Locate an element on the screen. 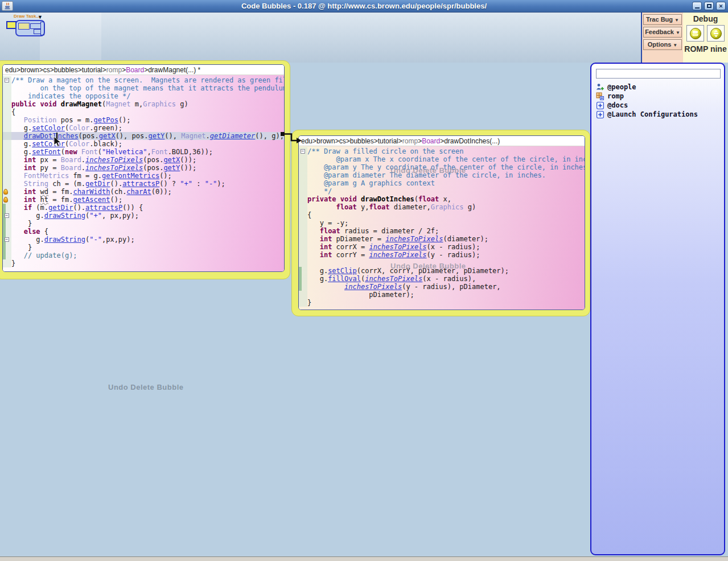 This screenshot has height=561, width=728. minimize-icon is located at coordinates (697, 8).